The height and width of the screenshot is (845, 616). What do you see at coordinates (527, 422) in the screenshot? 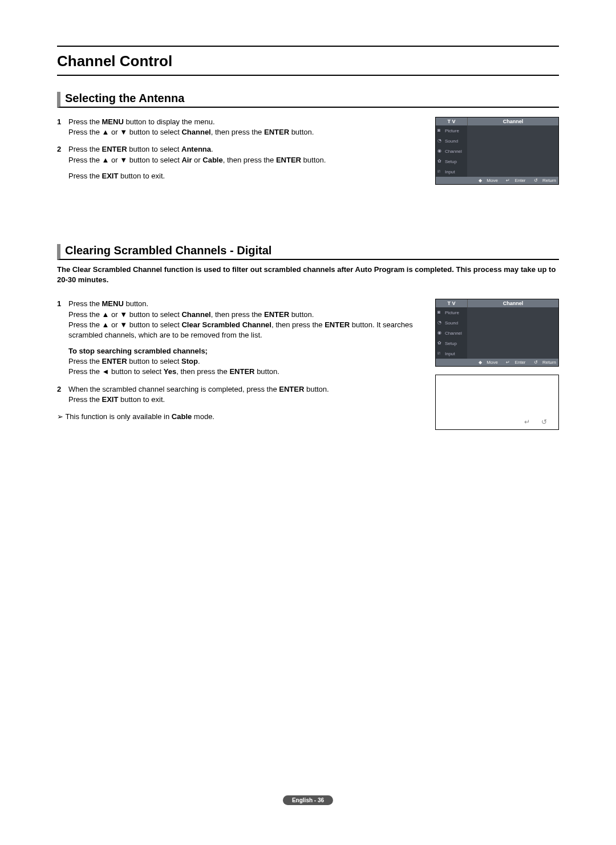
I see `enter-icon: ↵` at bounding box center [527, 422].